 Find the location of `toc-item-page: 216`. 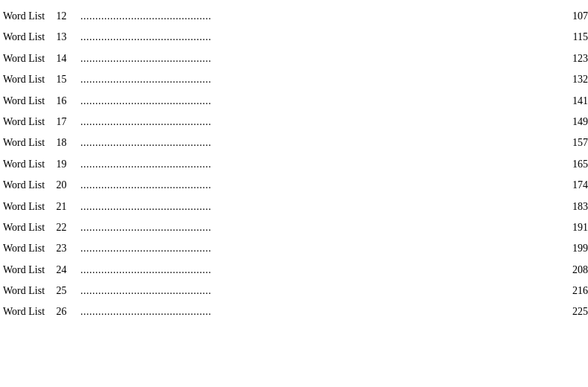

toc-item-page: 216 is located at coordinates (575, 291).